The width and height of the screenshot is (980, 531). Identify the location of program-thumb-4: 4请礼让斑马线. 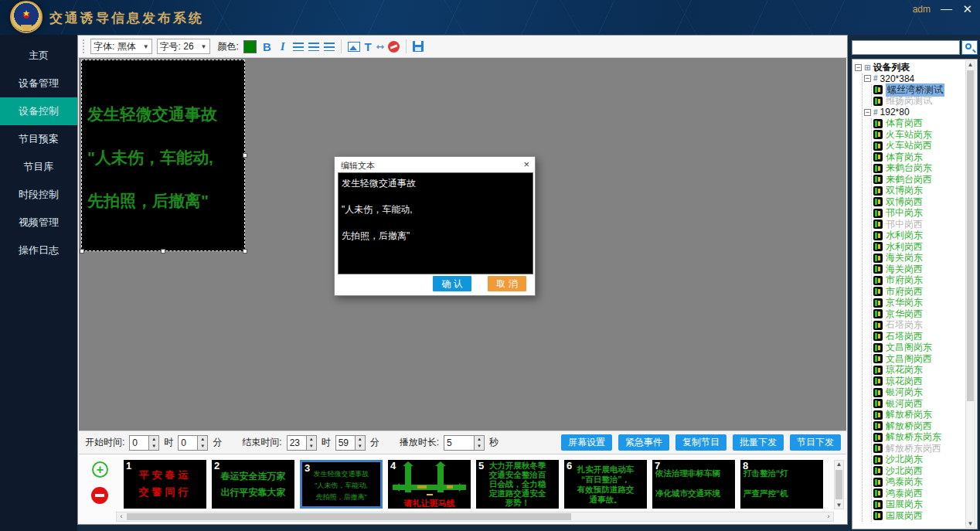
(430, 484).